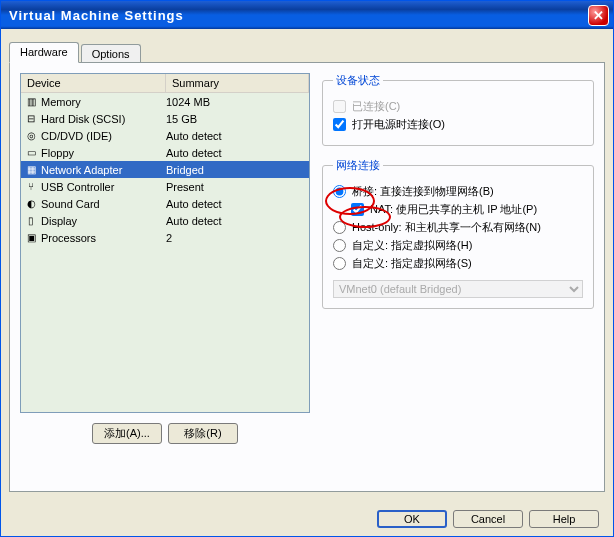 The image size is (614, 537). I want to click on device-row: ▯DisplayAuto detect, so click(165, 220).